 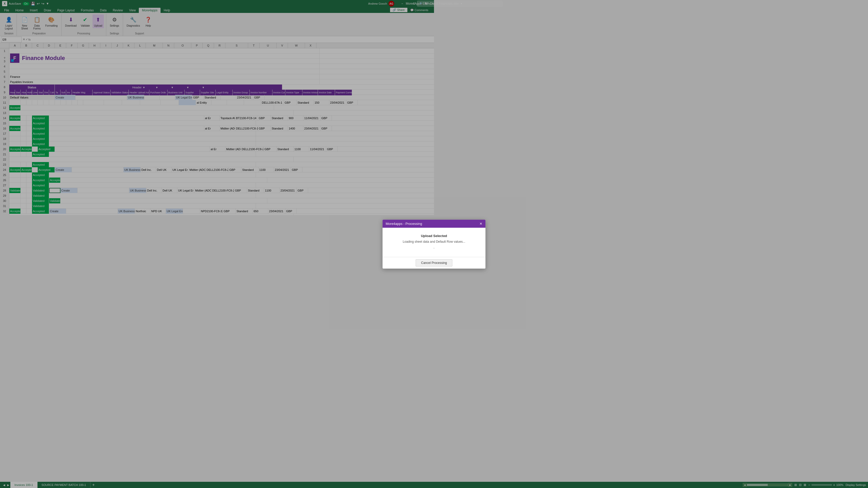 I want to click on modal-title-bar: More4apps - Processing ✕, so click(x=408, y=224).